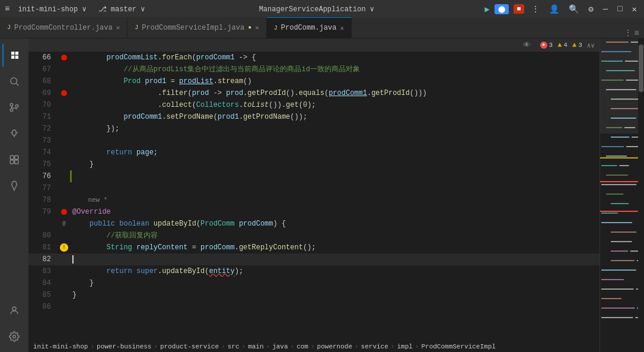  Describe the element at coordinates (64, 248) in the screenshot. I see `warning-81: !` at that location.